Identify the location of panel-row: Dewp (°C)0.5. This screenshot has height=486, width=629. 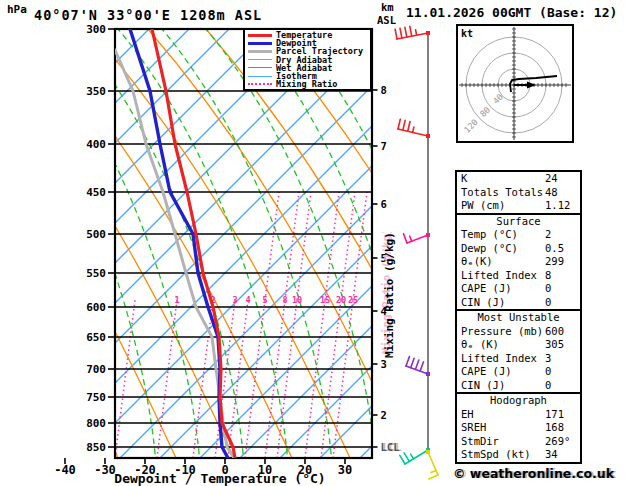
(518, 249).